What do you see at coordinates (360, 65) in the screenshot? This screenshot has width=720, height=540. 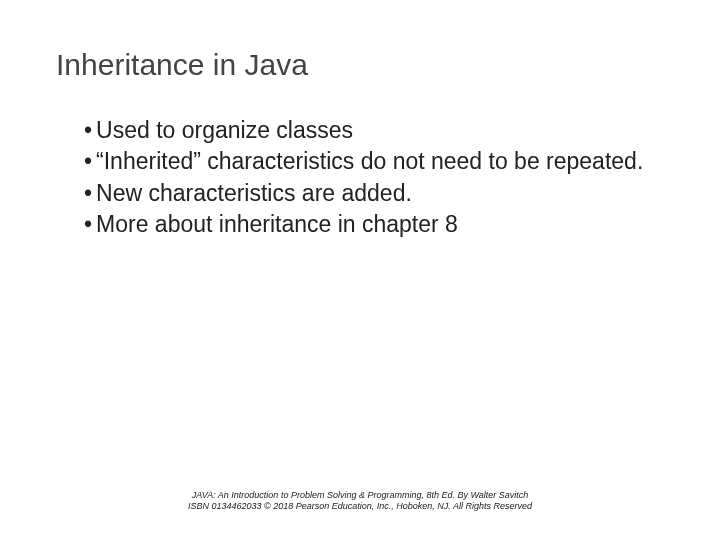 I see `slide-title: Inheritance in Java` at bounding box center [360, 65].